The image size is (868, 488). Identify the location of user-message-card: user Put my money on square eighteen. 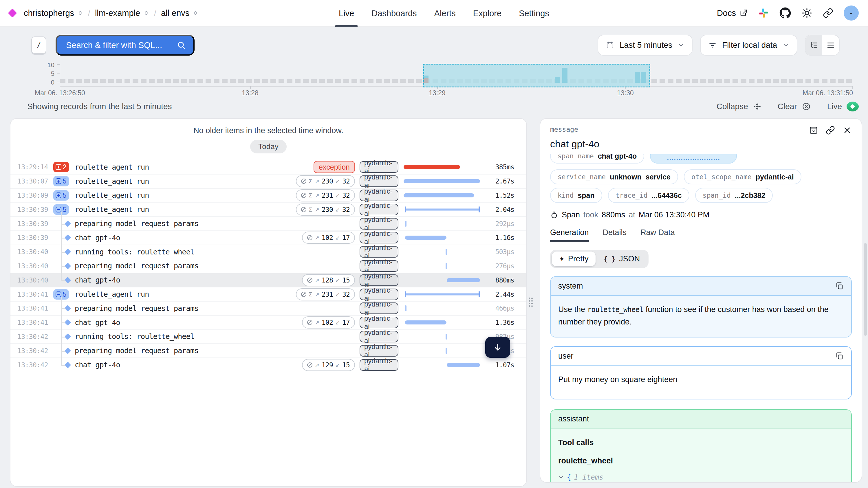
(701, 372).